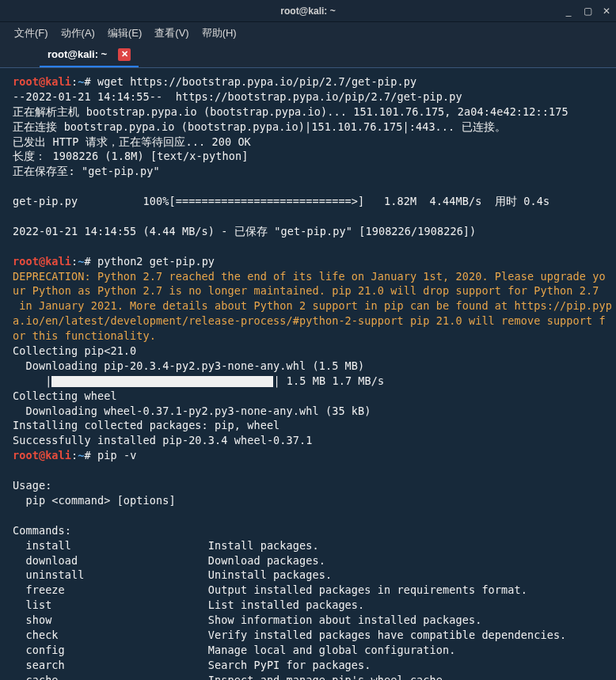 This screenshot has width=616, height=680. Describe the element at coordinates (234, 650) in the screenshot. I see `command-row: config Manage local and global configura…` at that location.